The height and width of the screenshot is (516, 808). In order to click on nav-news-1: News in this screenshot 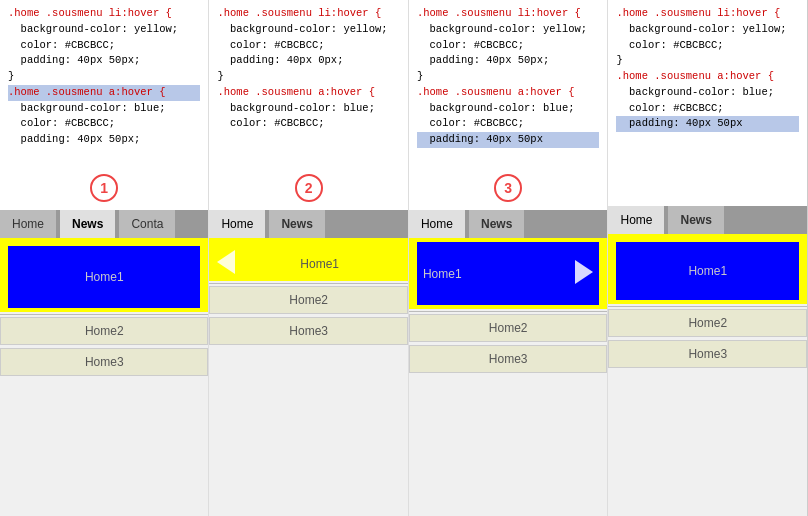, I will do `click(88, 224)`.